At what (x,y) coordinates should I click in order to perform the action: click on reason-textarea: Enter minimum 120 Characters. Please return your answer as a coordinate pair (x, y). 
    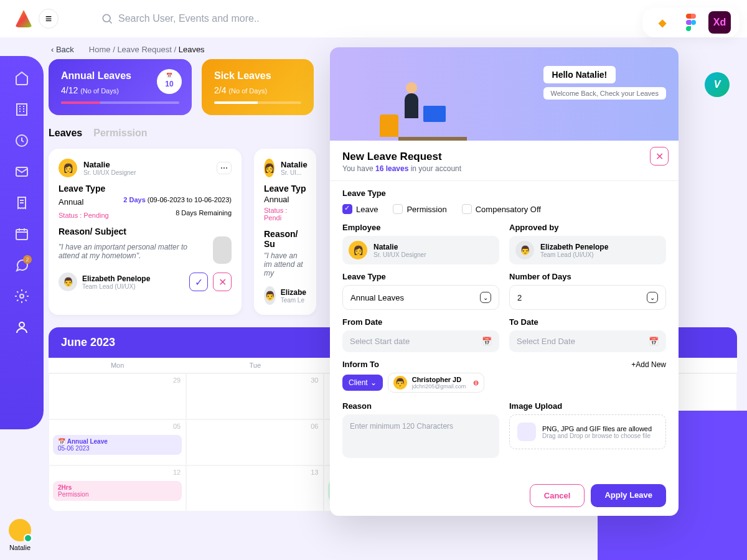
    Looking at the image, I should click on (421, 436).